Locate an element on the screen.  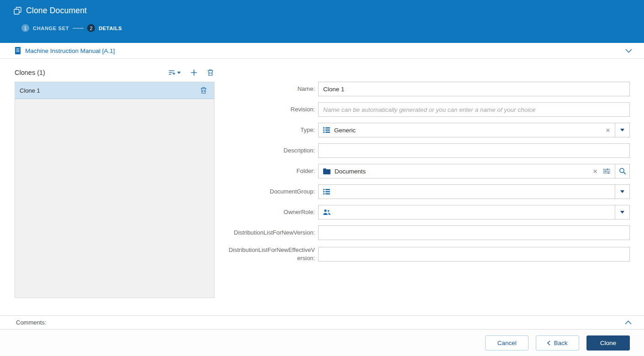
folder-search-button is located at coordinates (623, 171).